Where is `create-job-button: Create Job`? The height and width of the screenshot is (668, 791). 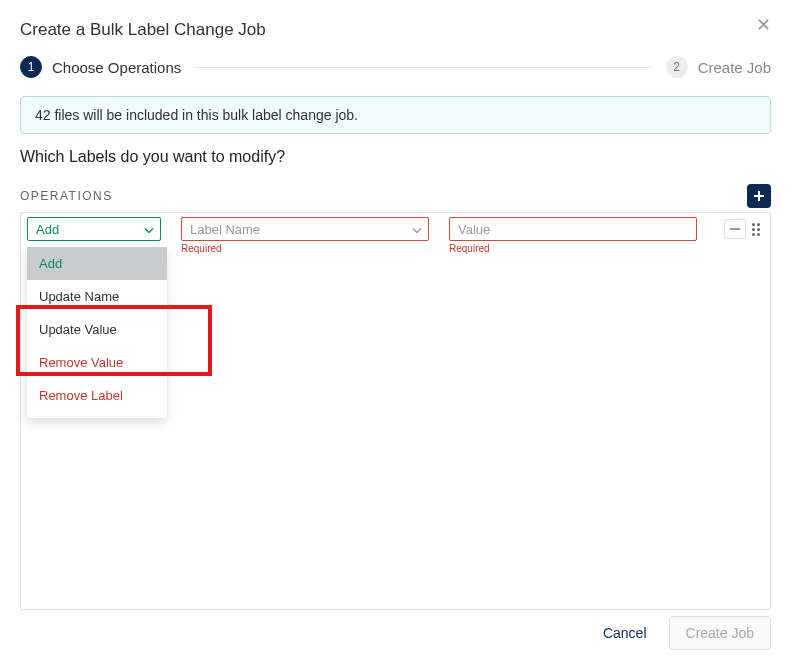 create-job-button: Create Job is located at coordinates (720, 633).